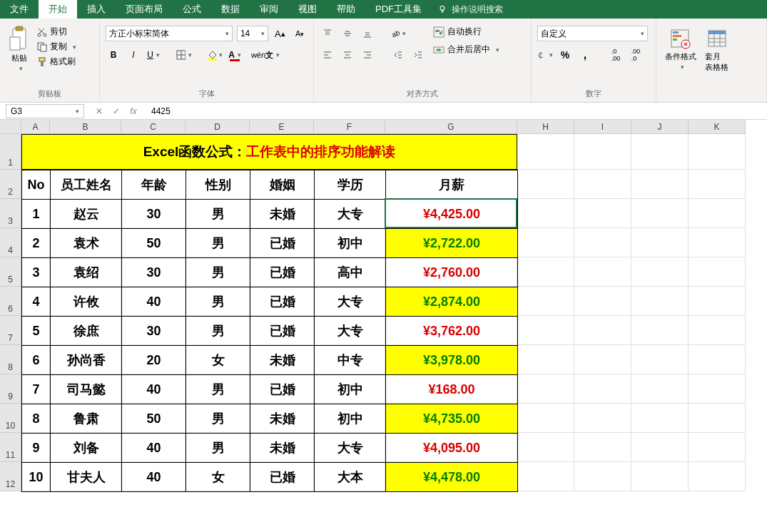 The image size is (767, 532). Describe the element at coordinates (153, 127) in the screenshot. I see `col-header-C: C` at that location.